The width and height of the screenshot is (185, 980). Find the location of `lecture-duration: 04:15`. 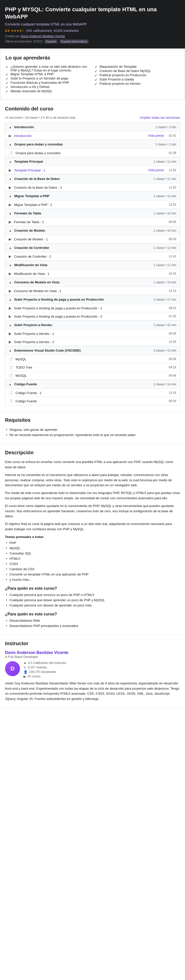

lecture-duration: 04:15 is located at coordinates (172, 368).